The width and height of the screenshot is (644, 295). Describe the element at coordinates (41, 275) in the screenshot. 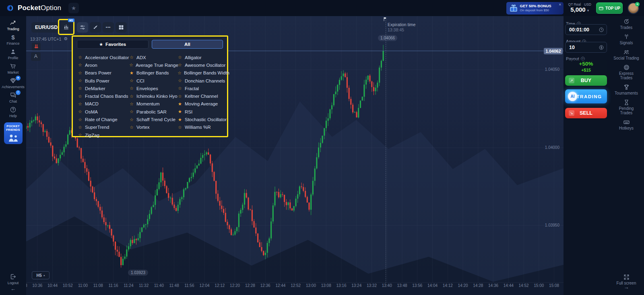

I see `chart-range-selector: H5 ▴` at that location.